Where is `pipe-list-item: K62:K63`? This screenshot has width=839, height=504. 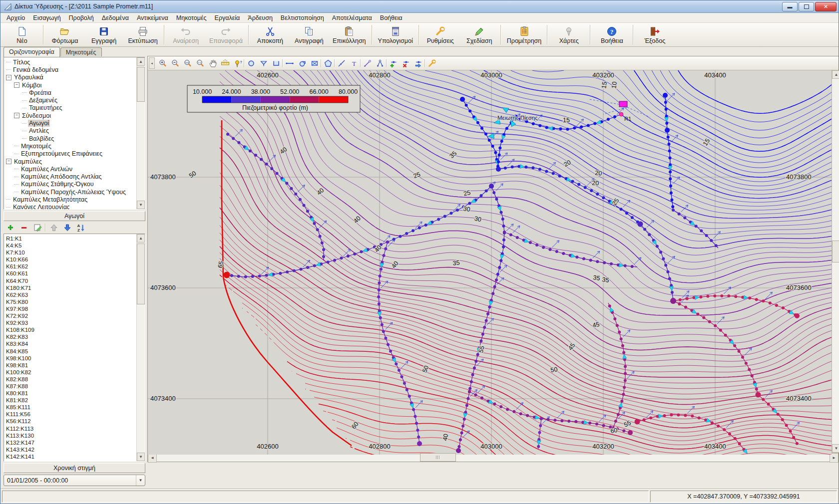 pipe-list-item: K62:K63 is located at coordinates (71, 295).